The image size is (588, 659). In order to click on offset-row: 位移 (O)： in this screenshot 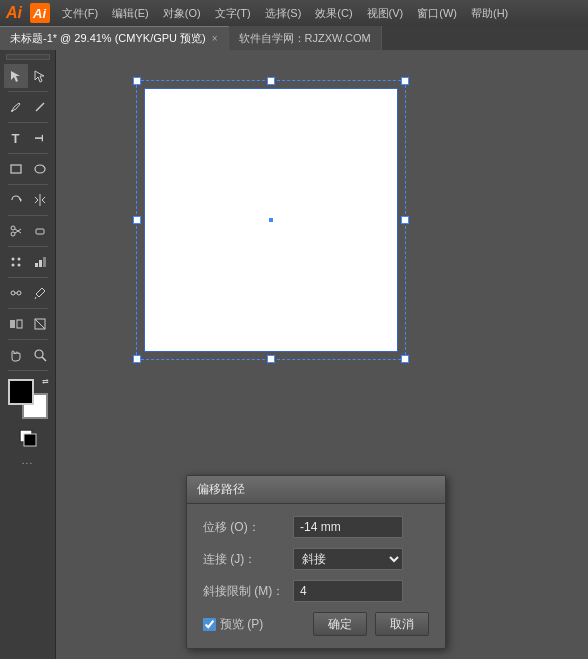, I will do `click(316, 527)`.